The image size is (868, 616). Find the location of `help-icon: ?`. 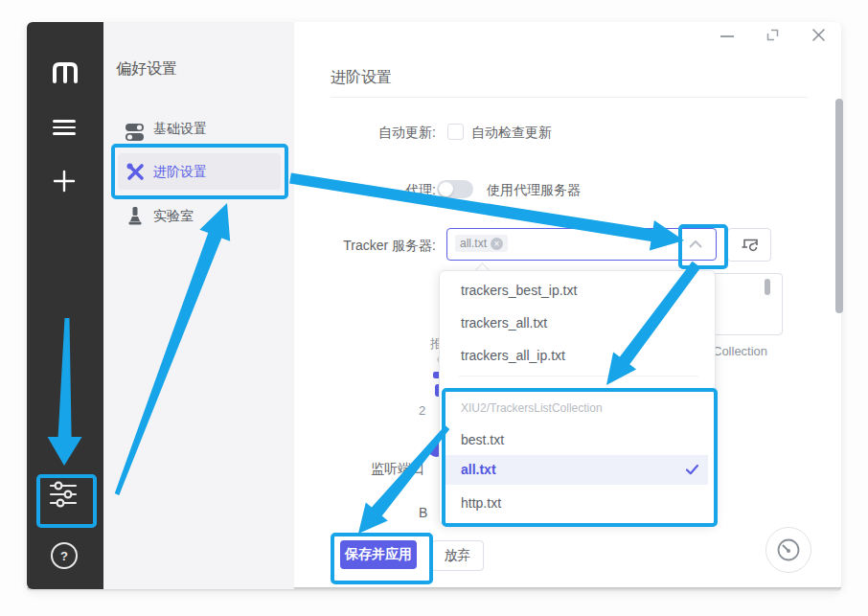

help-icon: ? is located at coordinates (64, 556).